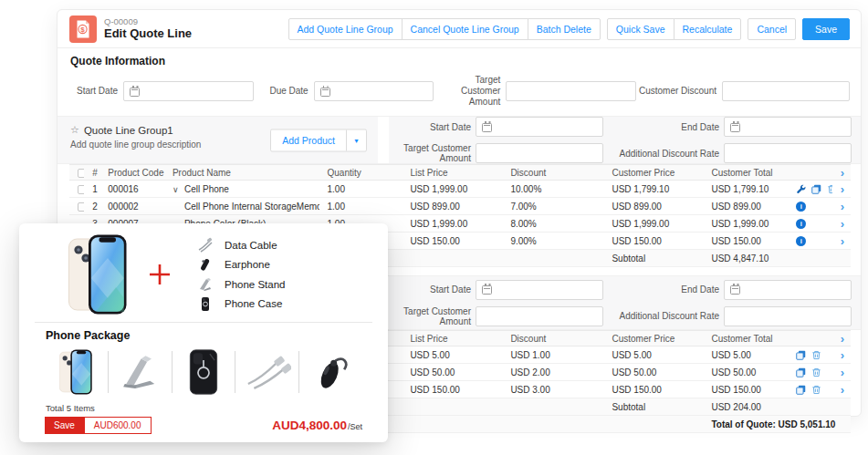 The image size is (868, 455). Describe the element at coordinates (745, 241) in the screenshot. I see `customer-total: USD 150.00` at that location.